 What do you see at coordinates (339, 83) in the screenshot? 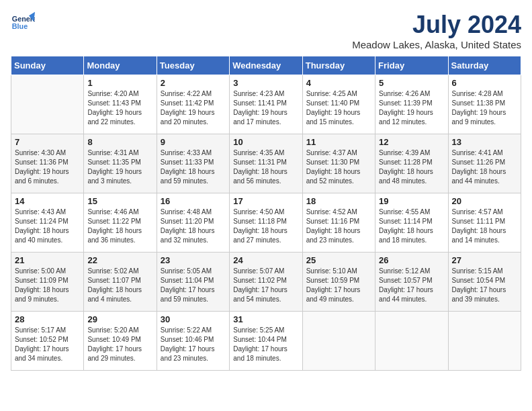
I see `day-number: 4` at bounding box center [339, 83].